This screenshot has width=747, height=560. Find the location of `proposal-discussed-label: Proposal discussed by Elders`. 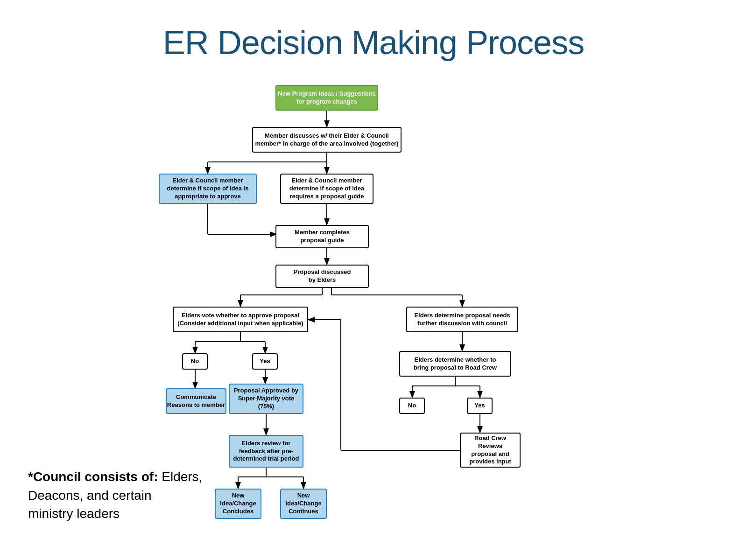

proposal-discussed-label: Proposal discussed by Elders is located at coordinates (322, 276).